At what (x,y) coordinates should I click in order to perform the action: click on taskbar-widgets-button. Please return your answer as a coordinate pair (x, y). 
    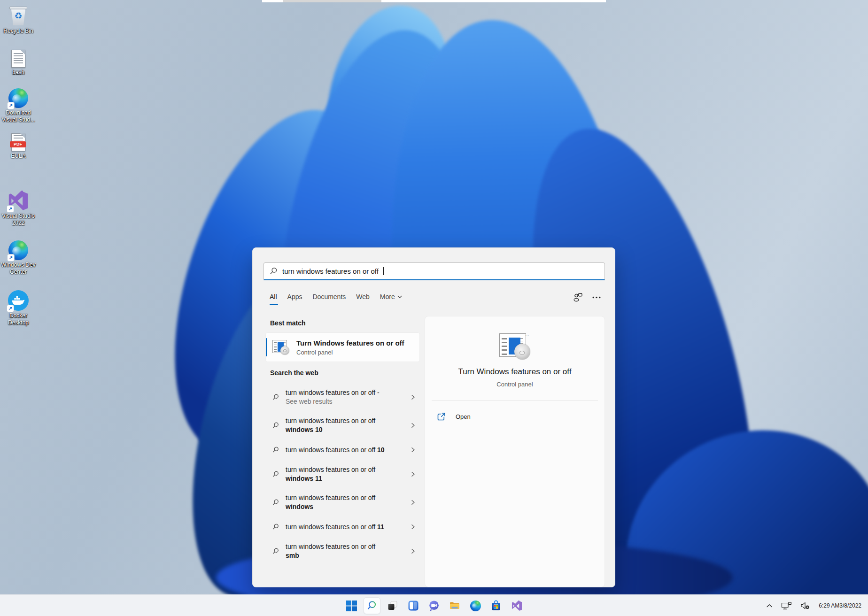
    Looking at the image, I should click on (413, 606).